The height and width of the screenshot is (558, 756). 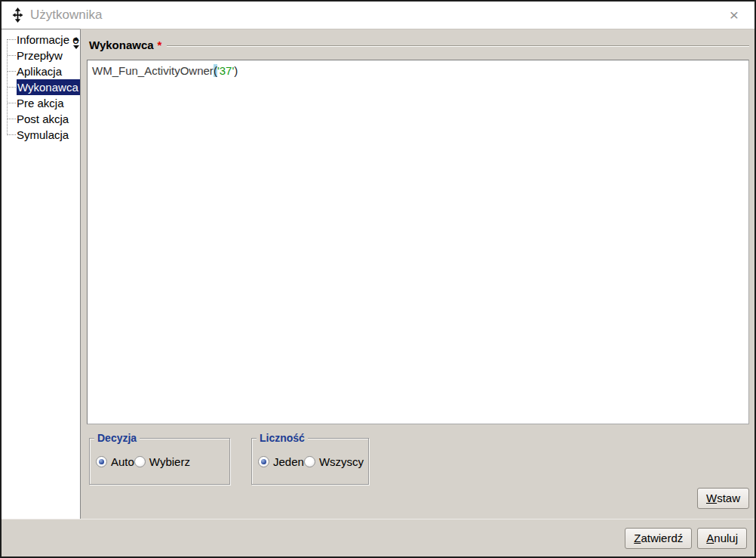 What do you see at coordinates (458, 46) in the screenshot?
I see `section-divider` at bounding box center [458, 46].